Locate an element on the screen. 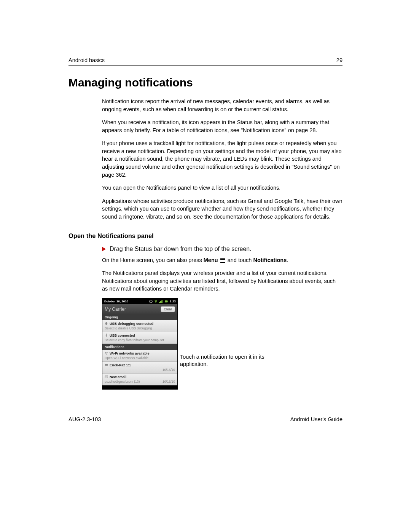  step-item: Drag the Status bar down from the top of… is located at coordinates (222, 249).